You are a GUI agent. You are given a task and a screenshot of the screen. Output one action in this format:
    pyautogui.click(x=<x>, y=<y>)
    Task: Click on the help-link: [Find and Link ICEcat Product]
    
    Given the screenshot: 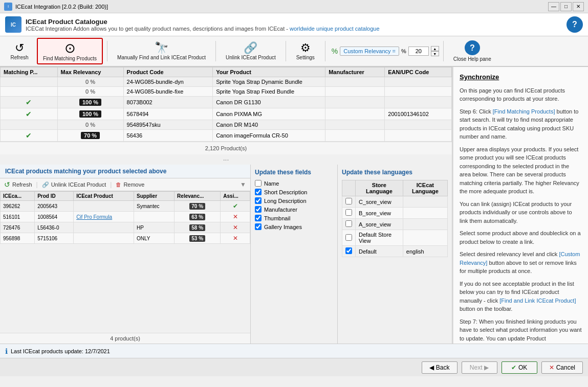 What is the action you would take?
    pyautogui.click(x=537, y=301)
    